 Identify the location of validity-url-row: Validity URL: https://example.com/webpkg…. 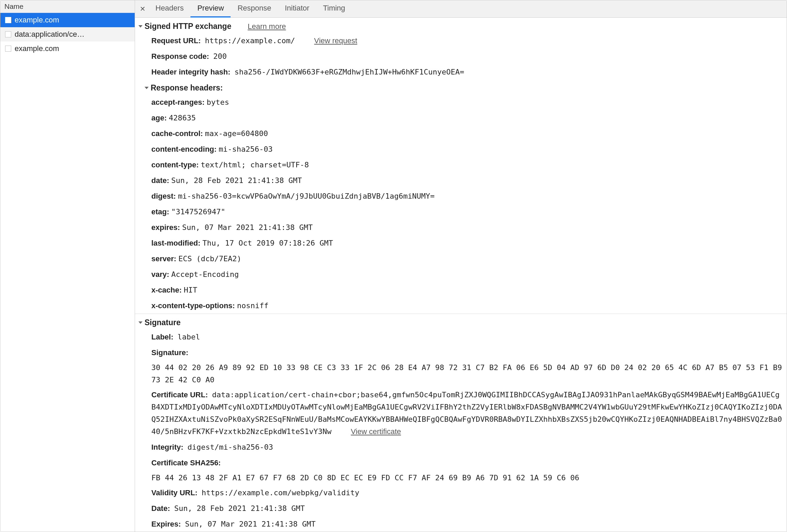
(461, 493).